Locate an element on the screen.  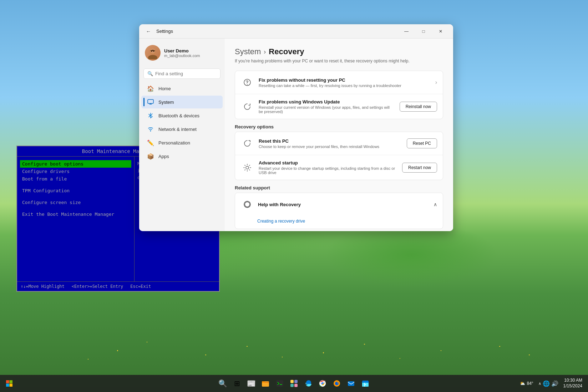
fix-without-reset-action: › is located at coordinates (436, 82).